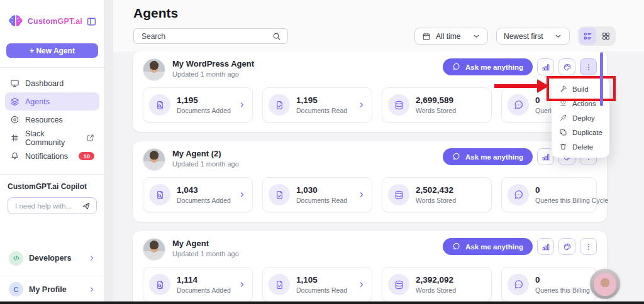  I want to click on chat-bubble-icon, so click(518, 106).